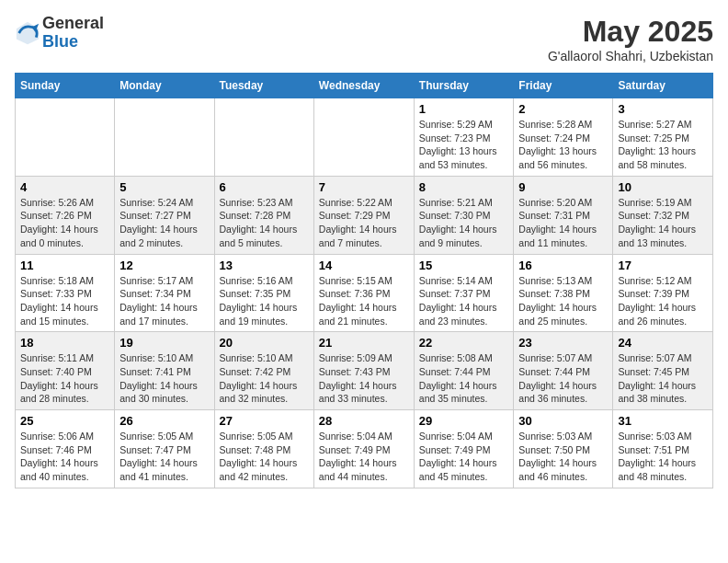  What do you see at coordinates (664, 293) in the screenshot?
I see `calendar-cell: 17Sunrise: 5:12 AMSunset: 7:39 PMDayligh…` at bounding box center [664, 293].